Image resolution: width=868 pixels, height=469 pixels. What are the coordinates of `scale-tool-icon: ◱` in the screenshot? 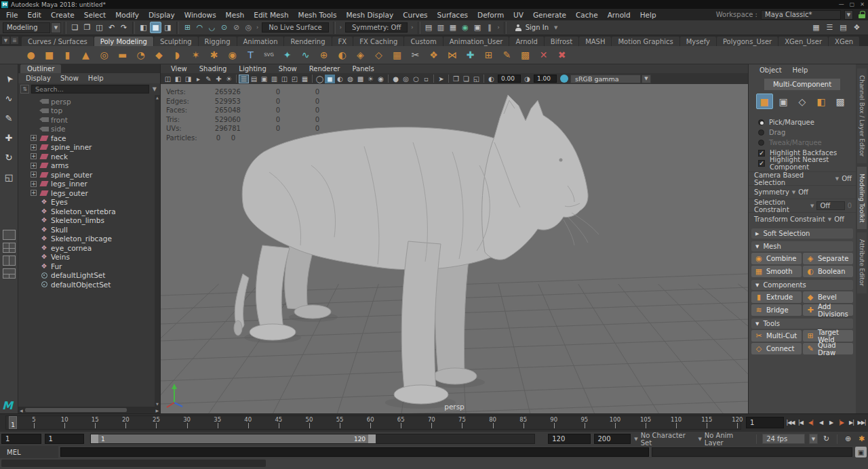 It's located at (9, 178).